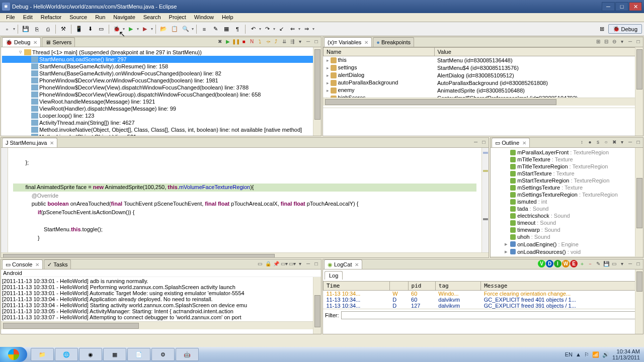 This screenshot has height=362, width=644. I want to click on last-edit-button: ↶, so click(253, 29).